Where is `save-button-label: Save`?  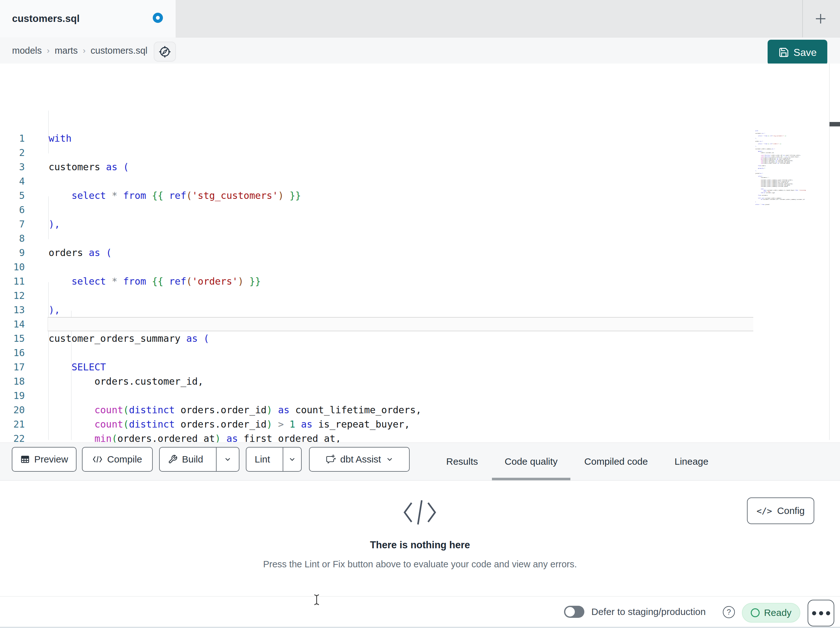 save-button-label: Save is located at coordinates (805, 52).